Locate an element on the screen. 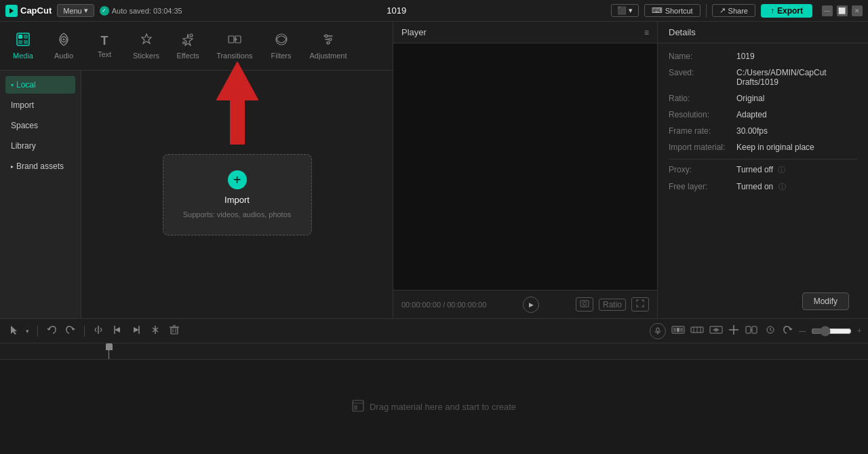 Image resolution: width=868 pixels, height=454 pixels. modify-container: Modify is located at coordinates (763, 301).